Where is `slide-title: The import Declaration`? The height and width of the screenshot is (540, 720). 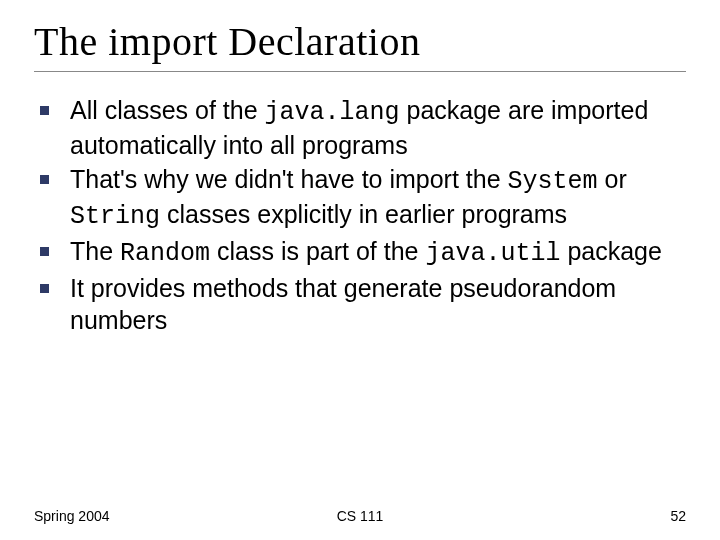 slide-title: The import Declaration is located at coordinates (360, 45).